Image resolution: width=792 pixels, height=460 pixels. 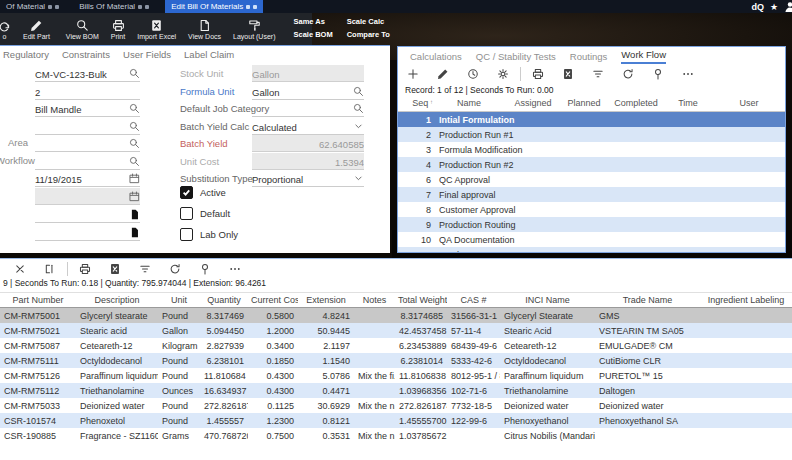 What do you see at coordinates (134, 196) in the screenshot?
I see `calendar-icon` at bounding box center [134, 196].